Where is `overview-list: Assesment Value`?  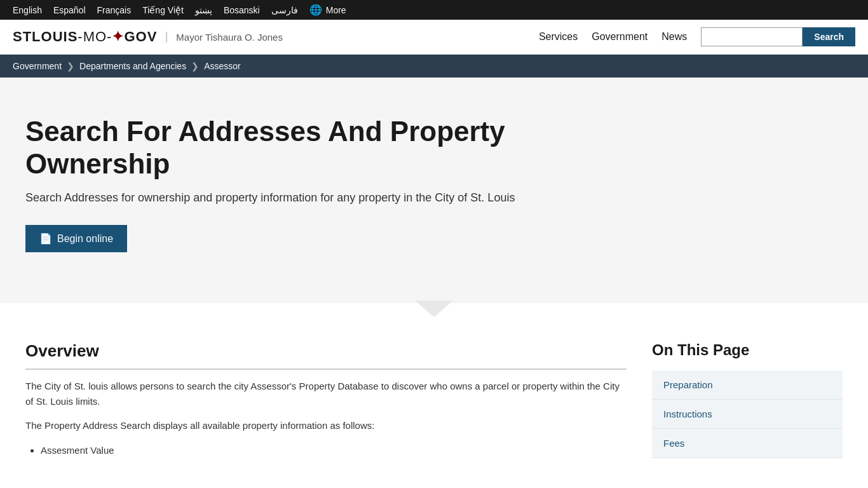
overview-list: Assesment Value is located at coordinates (334, 451).